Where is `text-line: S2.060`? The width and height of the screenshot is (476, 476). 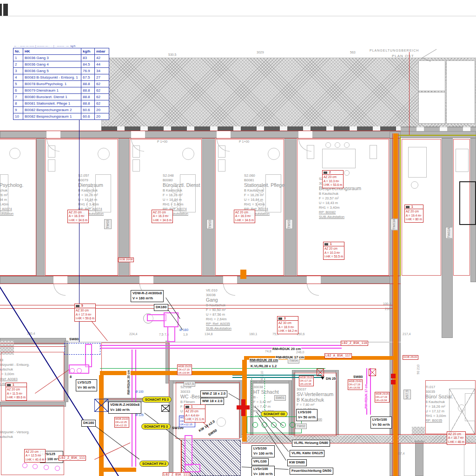
text-line: S2.060 is located at coordinates (264, 176).